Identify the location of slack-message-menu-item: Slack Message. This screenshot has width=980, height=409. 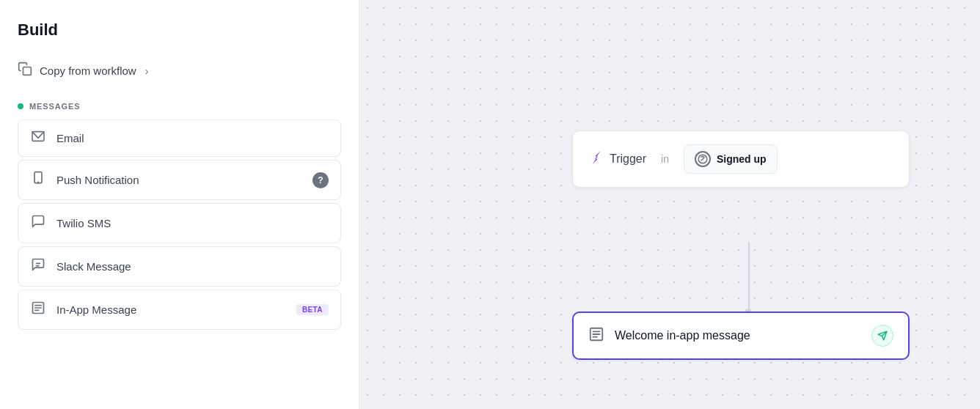
(179, 267).